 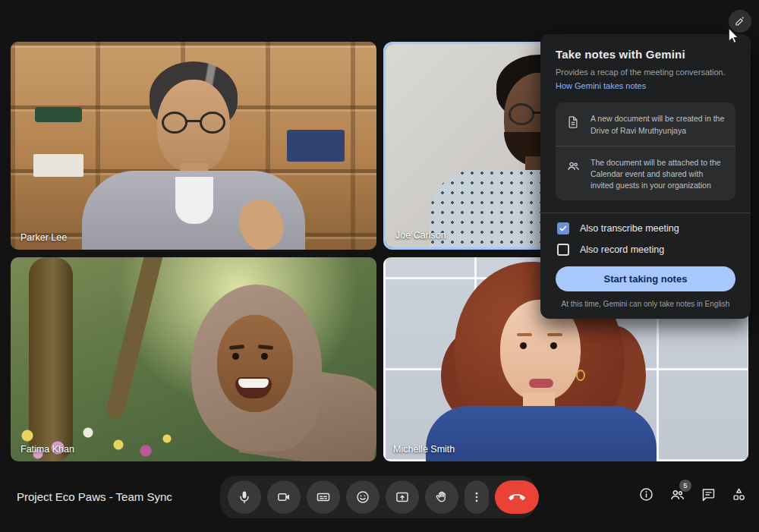 I want to click on transcribe-checkbox-row: Also transcribe meeting, so click(x=645, y=228).